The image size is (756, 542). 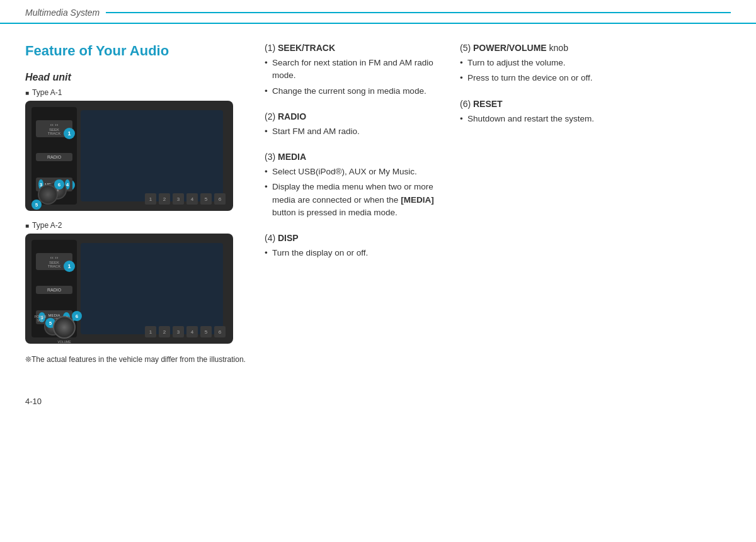 What do you see at coordinates (139, 225) in the screenshot?
I see `type-a2-label: Type A-2` at bounding box center [139, 225].